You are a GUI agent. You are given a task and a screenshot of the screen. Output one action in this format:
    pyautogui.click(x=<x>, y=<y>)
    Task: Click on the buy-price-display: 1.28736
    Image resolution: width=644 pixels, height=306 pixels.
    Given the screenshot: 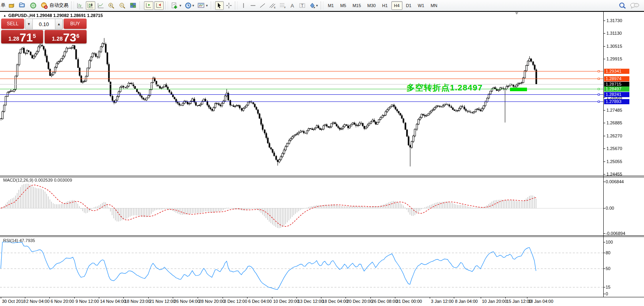 What is the action you would take?
    pyautogui.click(x=66, y=37)
    